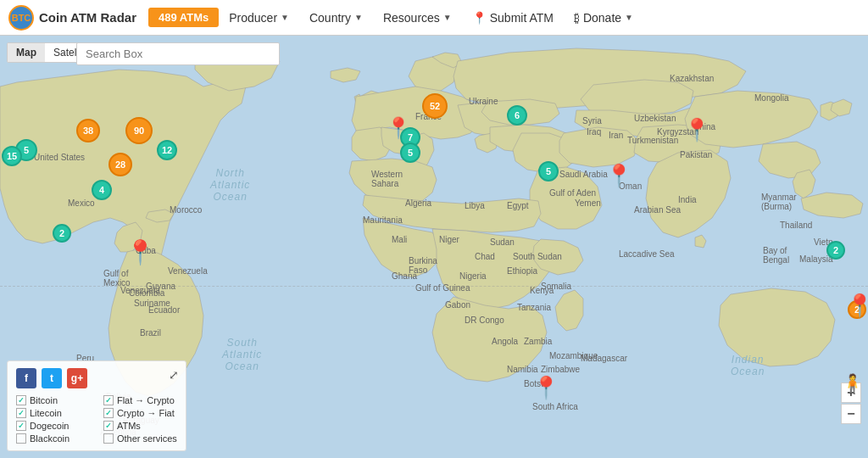 This screenshot has height=458, width=868. Describe the element at coordinates (259, 18) in the screenshot. I see `nav-producer: Producer ▼` at that location.